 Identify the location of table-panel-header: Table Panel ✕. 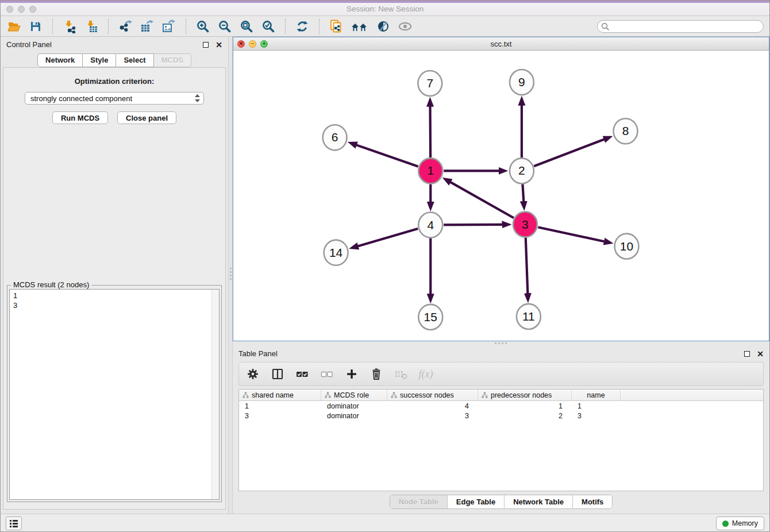
(501, 354).